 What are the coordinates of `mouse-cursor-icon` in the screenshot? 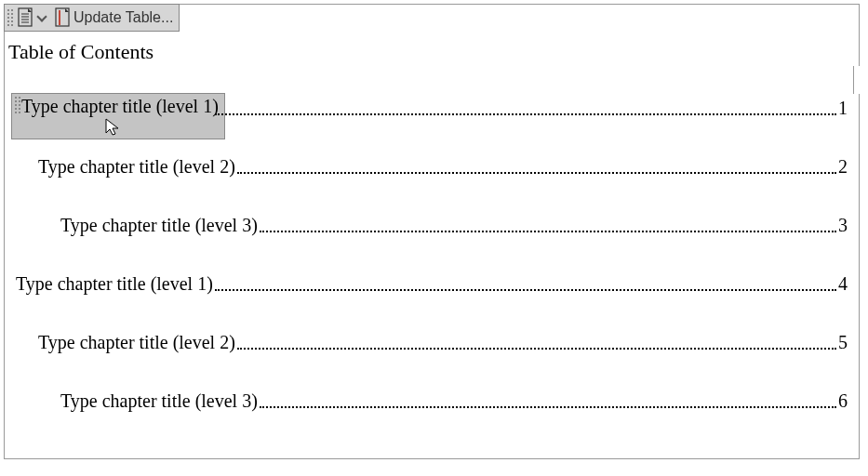 It's located at (114, 127).